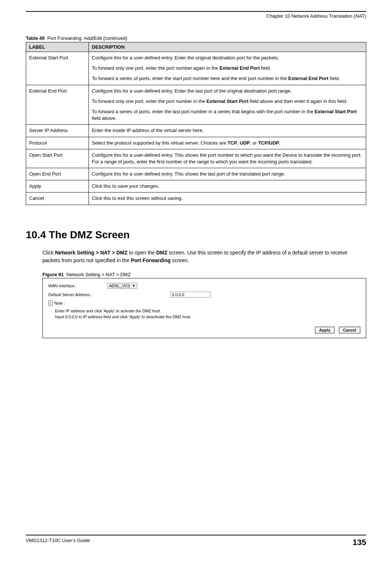  Describe the element at coordinates (196, 235) in the screenshot. I see `section-heading: 10.4 The DMZ Screen` at that location.